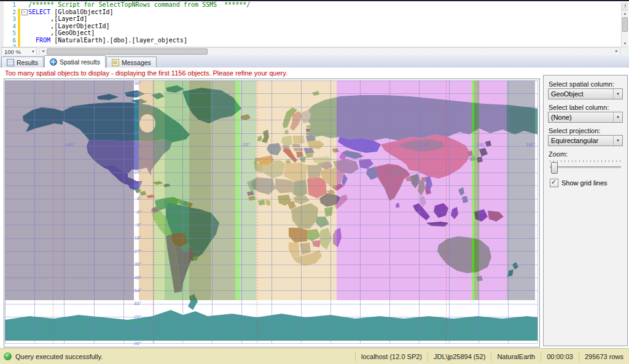 The height and width of the screenshot is (364, 629). Describe the element at coordinates (80, 62) in the screenshot. I see `tab-label: Spatial results` at that location.